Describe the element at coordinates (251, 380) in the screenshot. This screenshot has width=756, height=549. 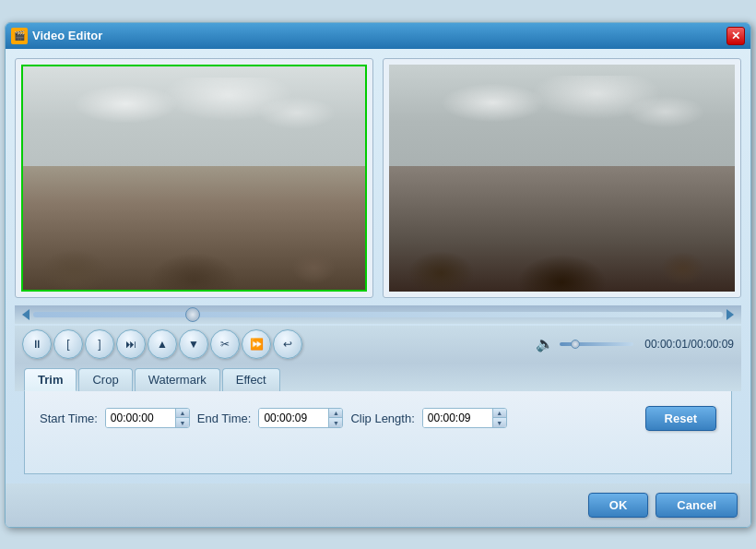
I see `tab-effect: Effect` at that location.